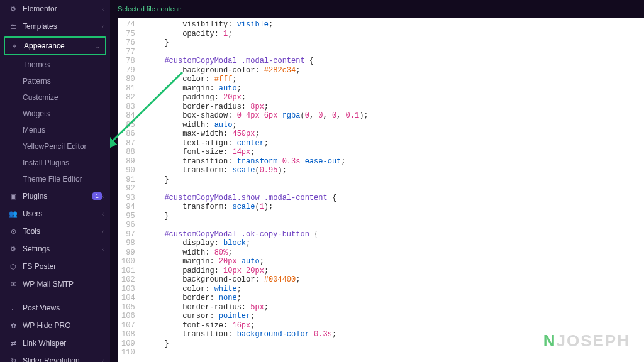  I want to click on tools-icon: ⊙, so click(13, 231).